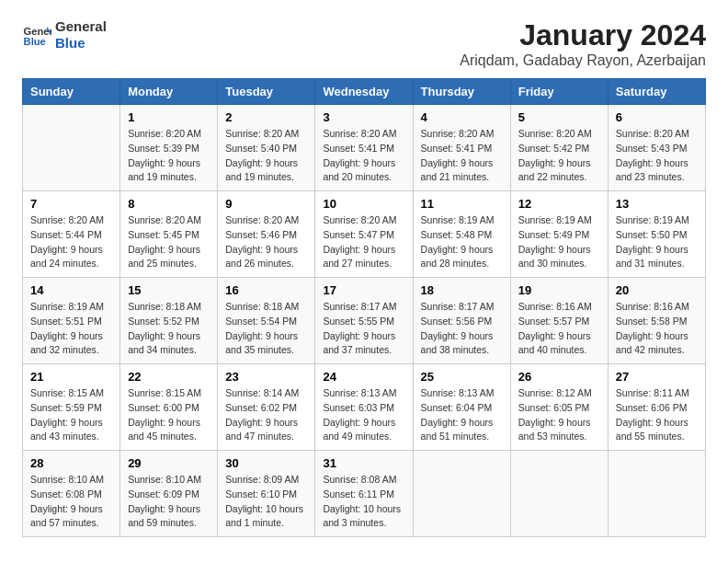  Describe the element at coordinates (267, 204) in the screenshot. I see `day-number: 9` at that location.